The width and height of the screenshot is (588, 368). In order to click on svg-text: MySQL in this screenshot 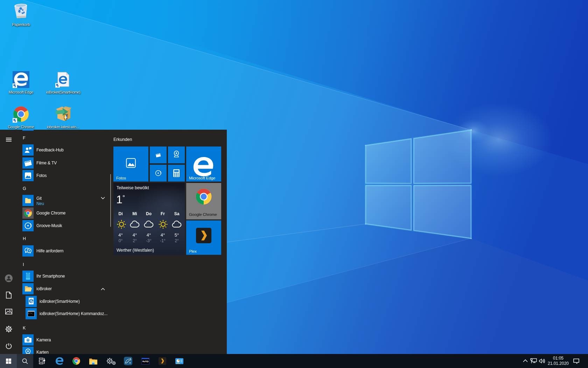, I will do `click(146, 361)`.